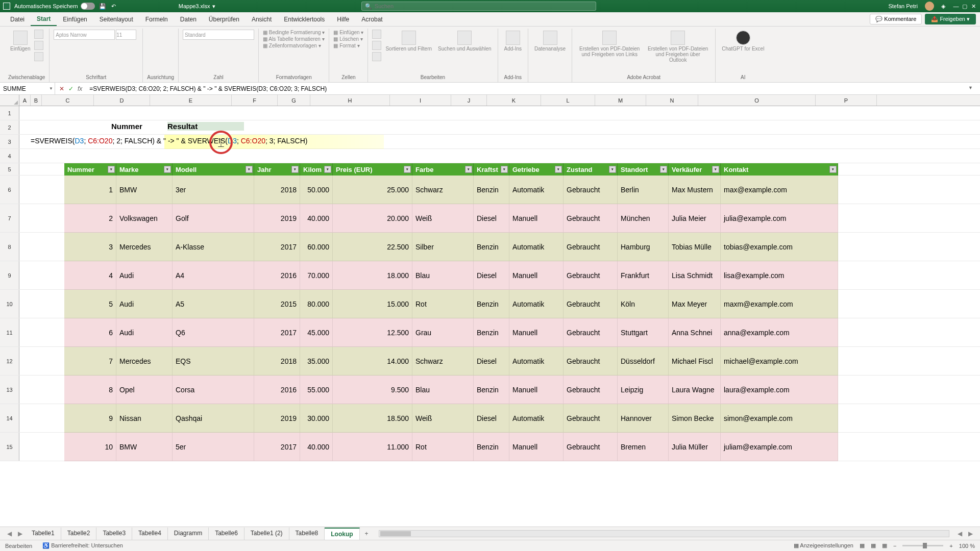 The width and height of the screenshot is (980, 551). What do you see at coordinates (643, 169) in the screenshot?
I see `table-header-standort: Standort▾` at bounding box center [643, 169].